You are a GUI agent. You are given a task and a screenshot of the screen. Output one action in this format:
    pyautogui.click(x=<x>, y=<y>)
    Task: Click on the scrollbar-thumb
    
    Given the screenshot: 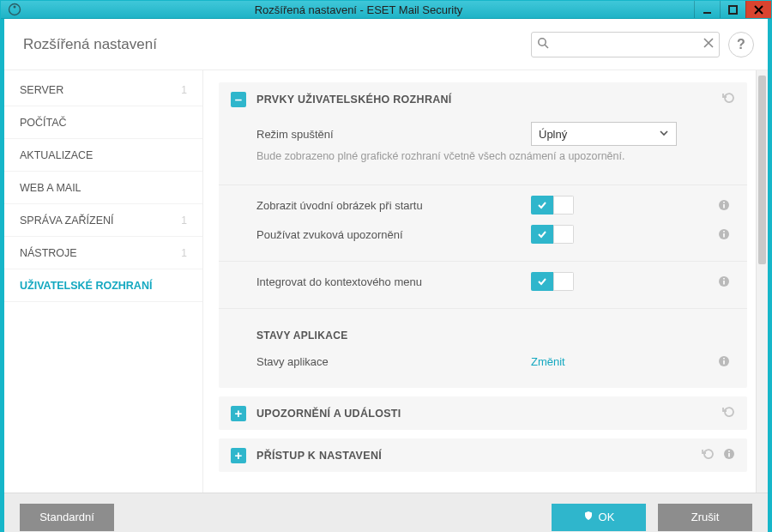 What is the action you would take?
    pyautogui.click(x=762, y=170)
    